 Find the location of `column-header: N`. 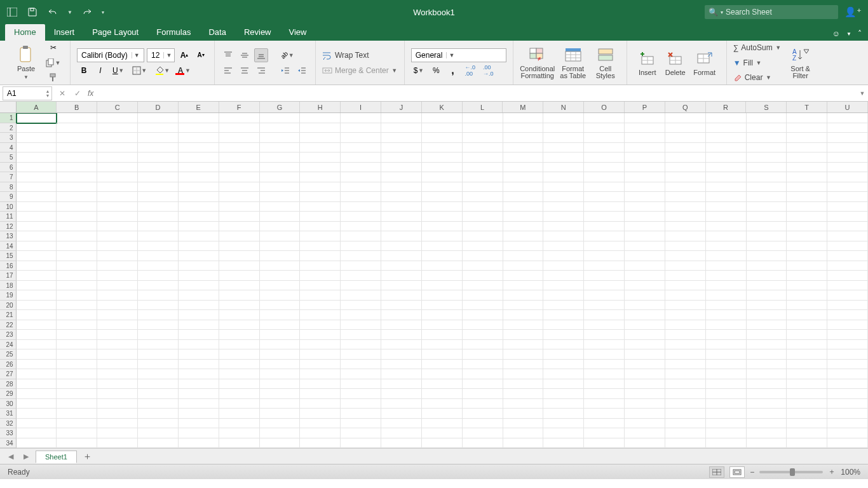

column-header: N is located at coordinates (564, 107).